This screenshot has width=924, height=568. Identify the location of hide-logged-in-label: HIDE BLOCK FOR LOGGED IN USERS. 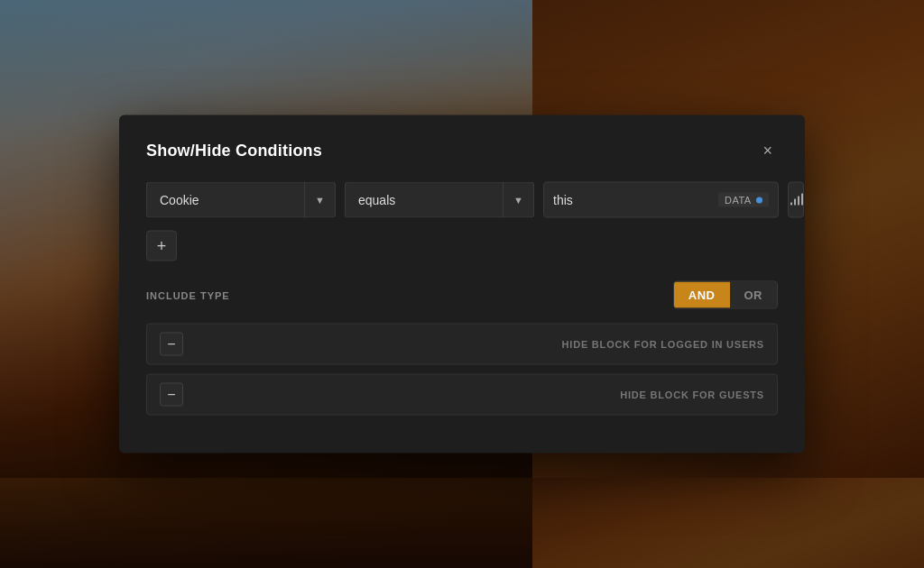
(480, 344).